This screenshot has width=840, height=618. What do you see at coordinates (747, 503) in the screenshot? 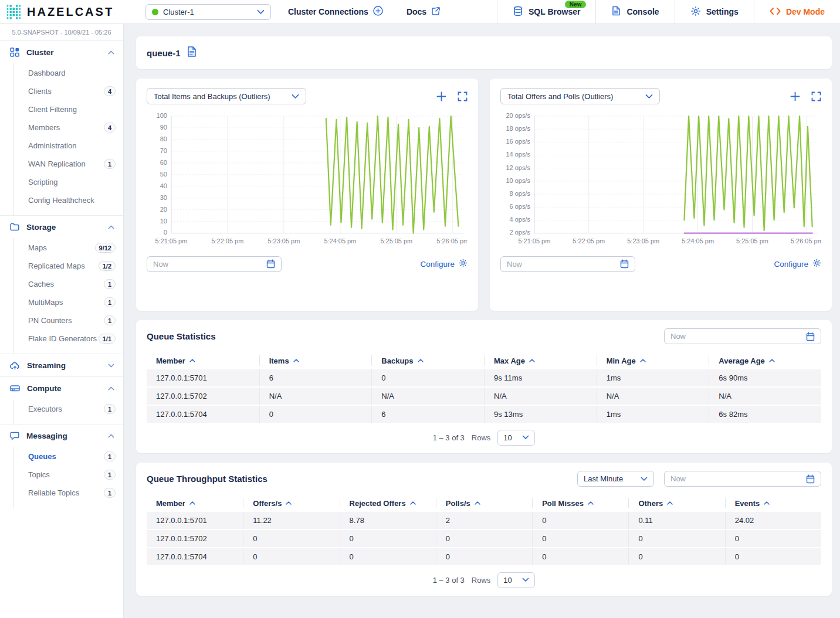
I see `column-header-label: Events` at bounding box center [747, 503].